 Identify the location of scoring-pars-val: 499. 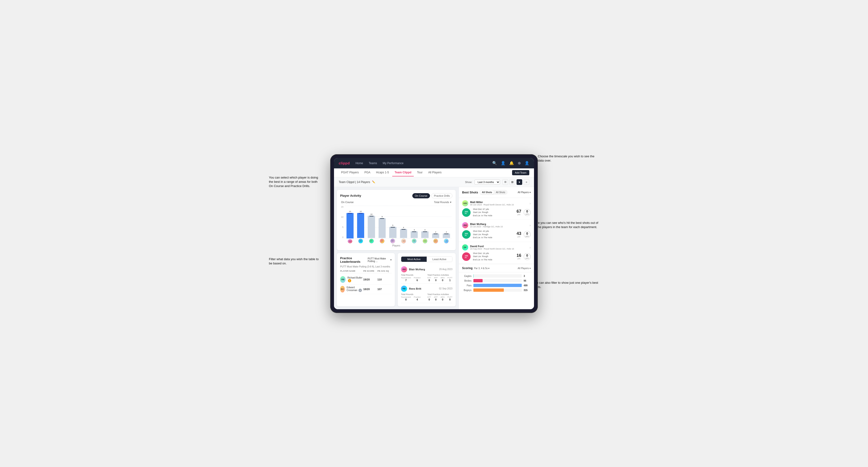
(527, 286).